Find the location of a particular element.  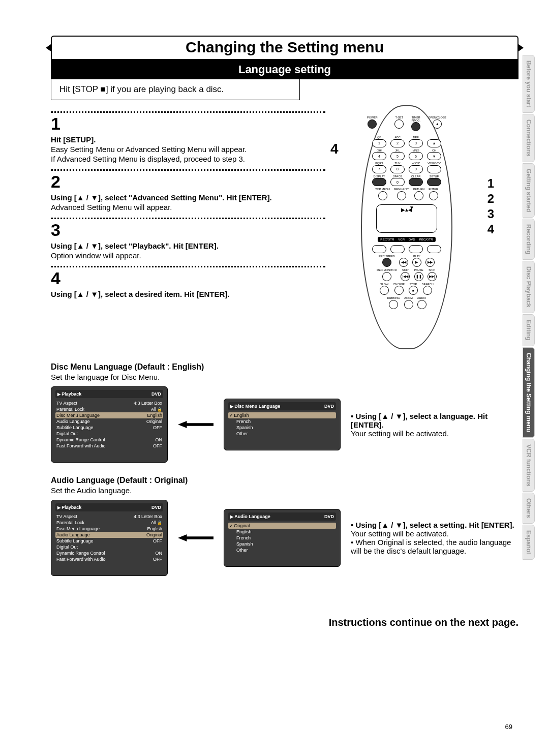

page-number: 69 is located at coordinates (509, 727).